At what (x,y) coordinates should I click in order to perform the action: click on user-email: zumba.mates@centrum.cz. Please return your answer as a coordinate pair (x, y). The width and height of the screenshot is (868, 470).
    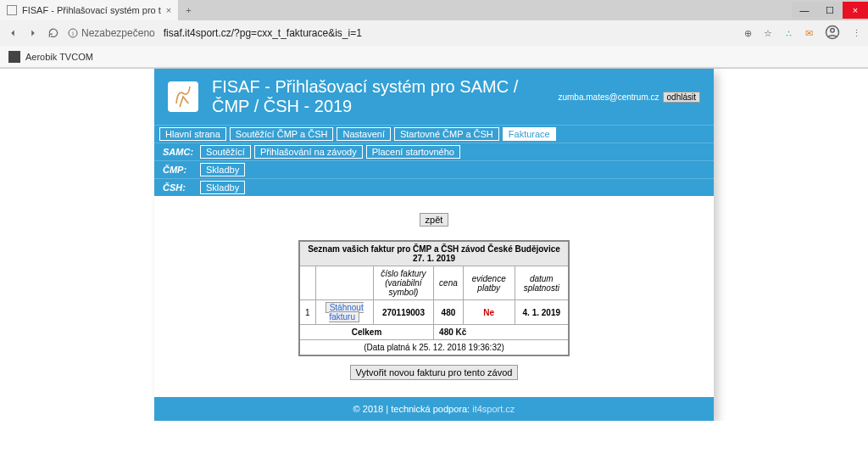
    Looking at the image, I should click on (609, 97).